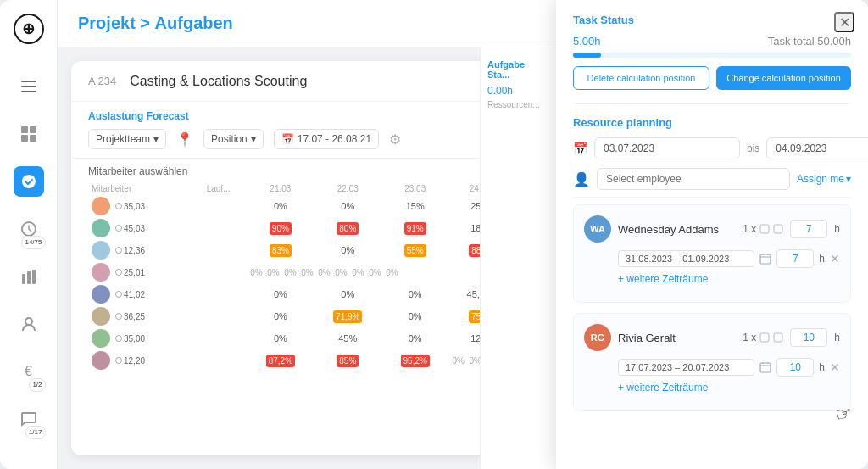 The height and width of the screenshot is (469, 868). What do you see at coordinates (687, 367) in the screenshot?
I see `date-range-rg` at bounding box center [687, 367].